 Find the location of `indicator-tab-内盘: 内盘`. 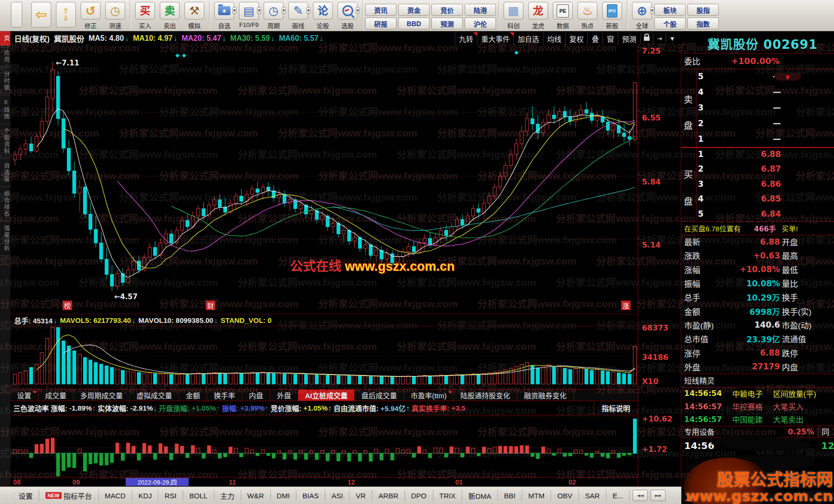

indicator-tab-内盘: 内盘 is located at coordinates (256, 395).